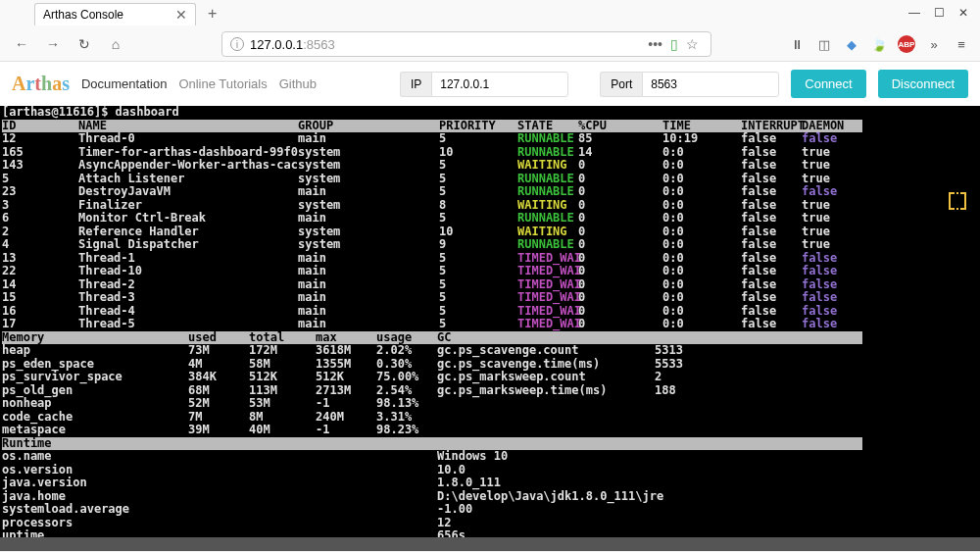 This screenshot has width=980, height=552. I want to click on memory-row: metaspace39M40M-198.23%, so click(490, 430).